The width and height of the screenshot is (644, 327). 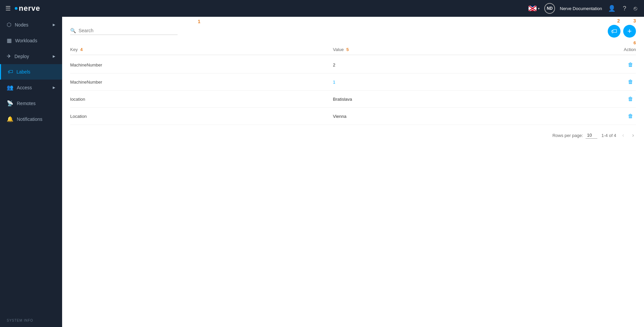 I want to click on navbar: ☰ nerve ▾ ND Nerve Documentation 👤 ? ⎋, so click(x=322, y=8).